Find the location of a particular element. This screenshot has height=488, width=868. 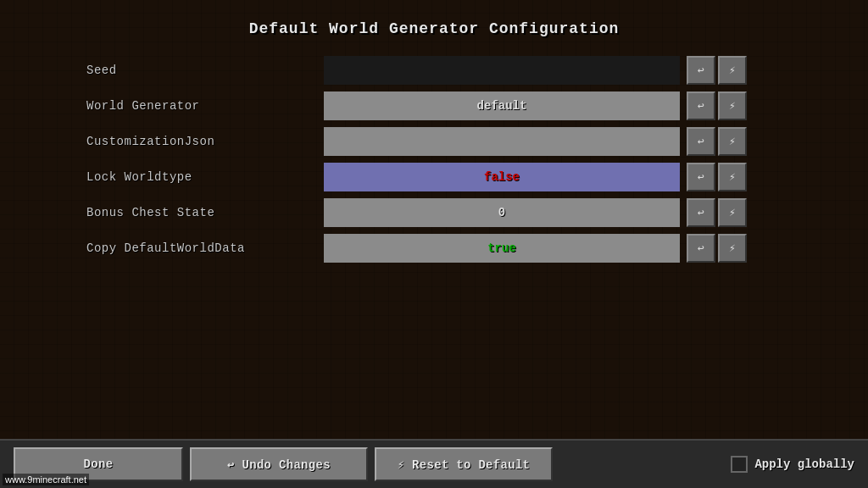

label-bonus-chest-state: Bonus Chest State is located at coordinates (205, 213).